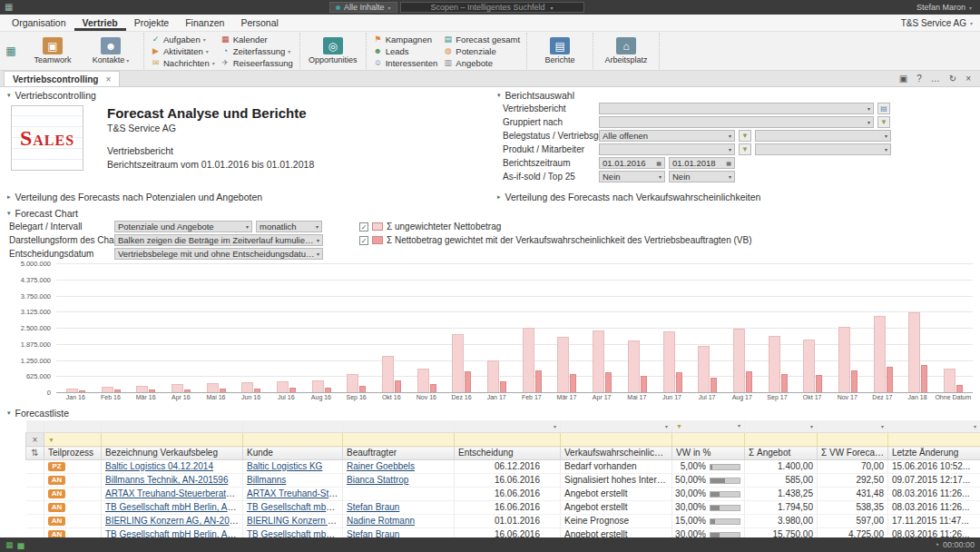 The height and width of the screenshot is (552, 980). I want to click on section-berichtsauswahl: ▾ Berichtsauswahl, so click(735, 94).